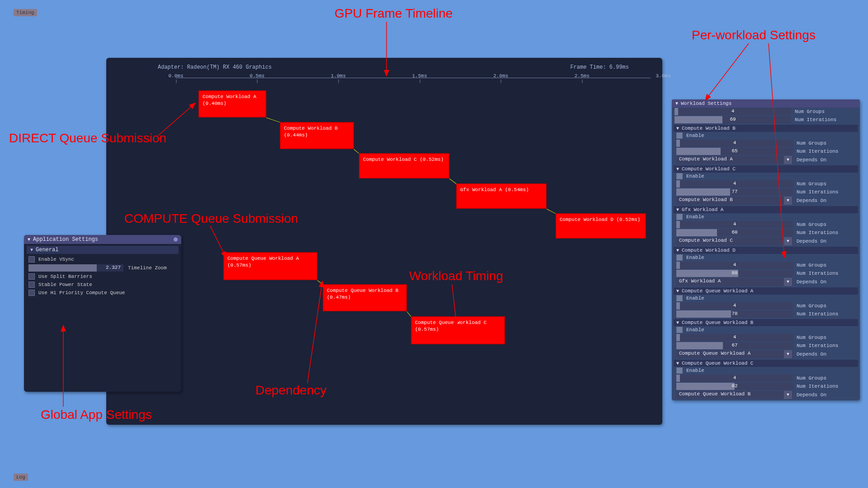  I want to click on workload-cqB: Compute Queue Workload B (0.47ms), so click(365, 298).